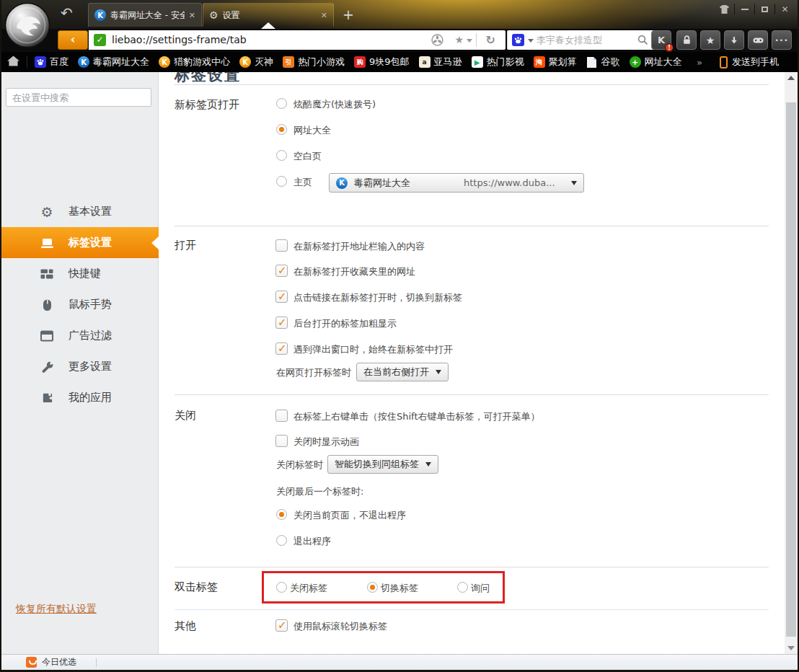  Describe the element at coordinates (257, 62) in the screenshot. I see `bookmark-mieshen: K 灭神` at that location.